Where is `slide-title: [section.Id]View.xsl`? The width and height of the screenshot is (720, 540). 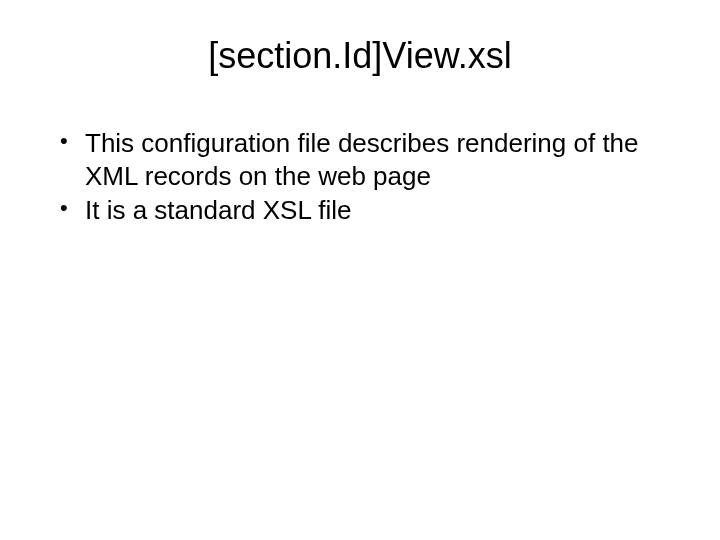 slide-title: [section.Id]View.xsl is located at coordinates (360, 56).